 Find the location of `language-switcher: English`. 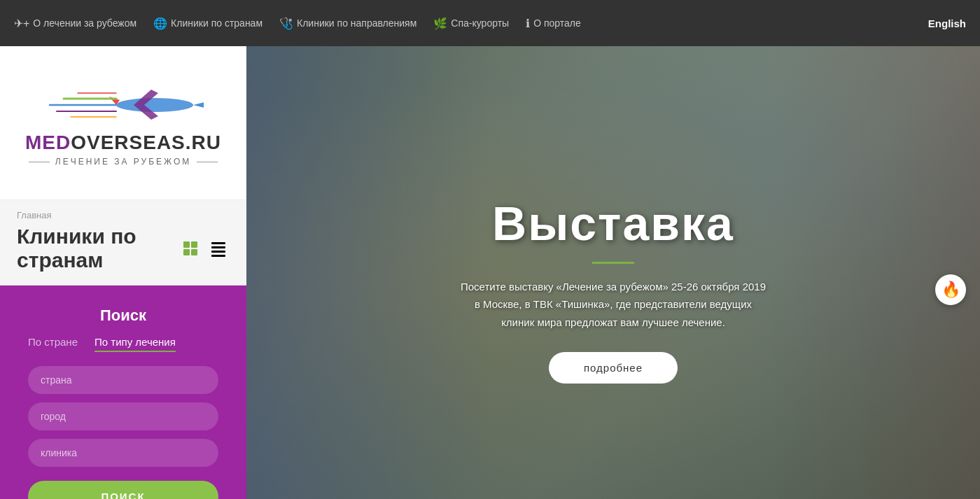

language-switcher: English is located at coordinates (947, 24).